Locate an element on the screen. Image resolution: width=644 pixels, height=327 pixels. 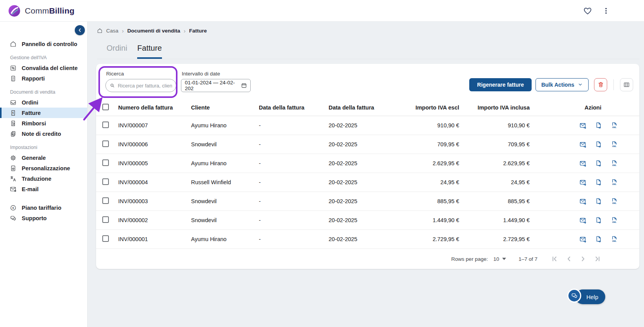
credit-note-icon is located at coordinates (13, 134).